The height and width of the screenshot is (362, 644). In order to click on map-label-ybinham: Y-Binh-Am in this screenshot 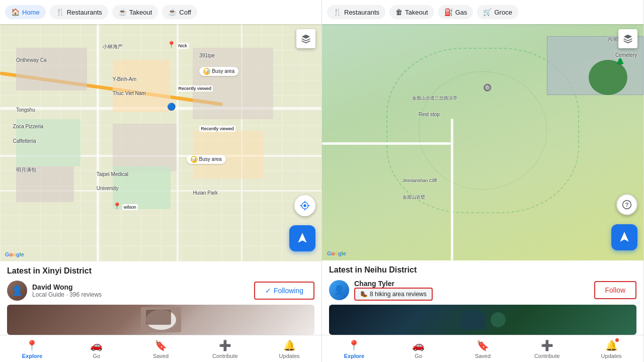, I will do `click(125, 79)`.